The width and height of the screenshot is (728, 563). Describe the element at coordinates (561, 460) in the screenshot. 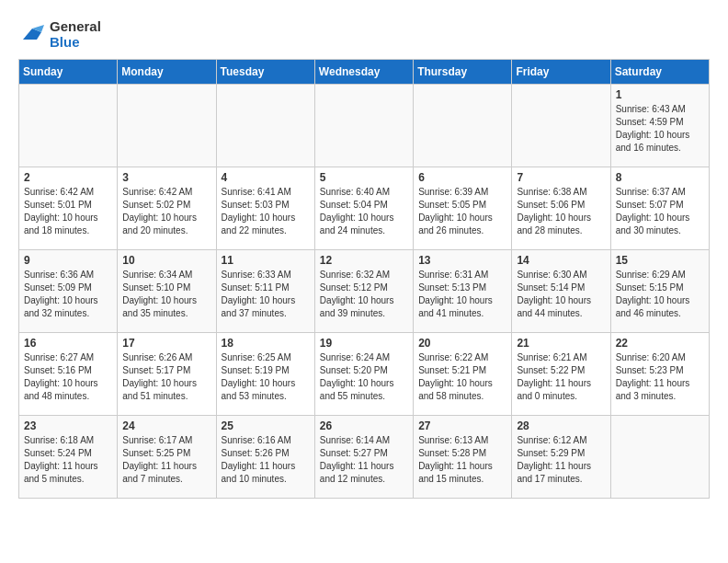

I see `day-info: Sunrise: 6:12 AM Sunset: 5:29 PM Dayligh…` at that location.